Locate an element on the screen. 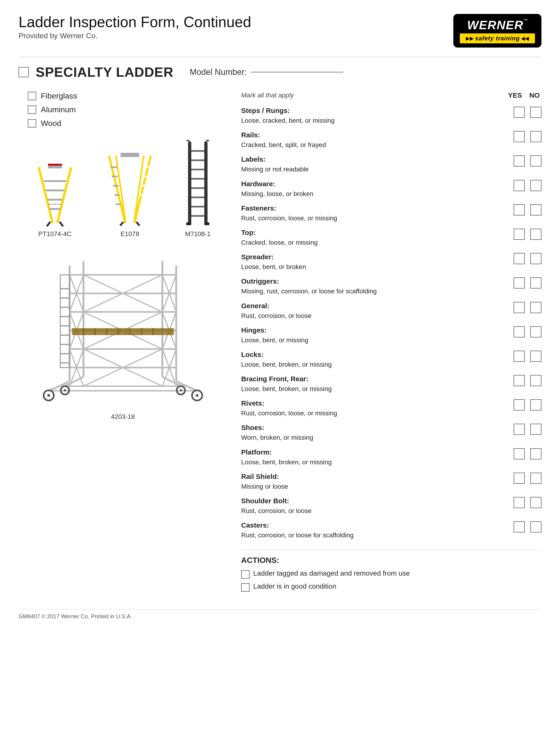 The height and width of the screenshot is (734, 560). page-header: Ladder Inspection Form, Continued Provid… is located at coordinates (280, 31).